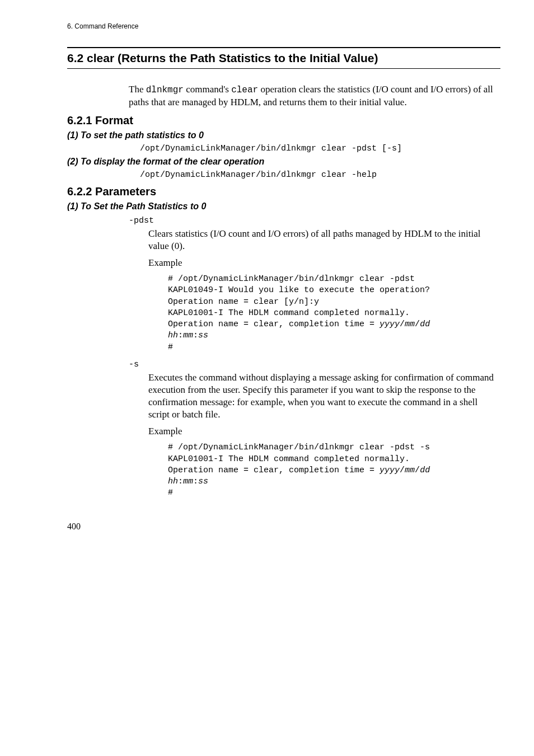  Describe the element at coordinates (418, 470) in the screenshot. I see `s-ex-slash2: /` at that location.